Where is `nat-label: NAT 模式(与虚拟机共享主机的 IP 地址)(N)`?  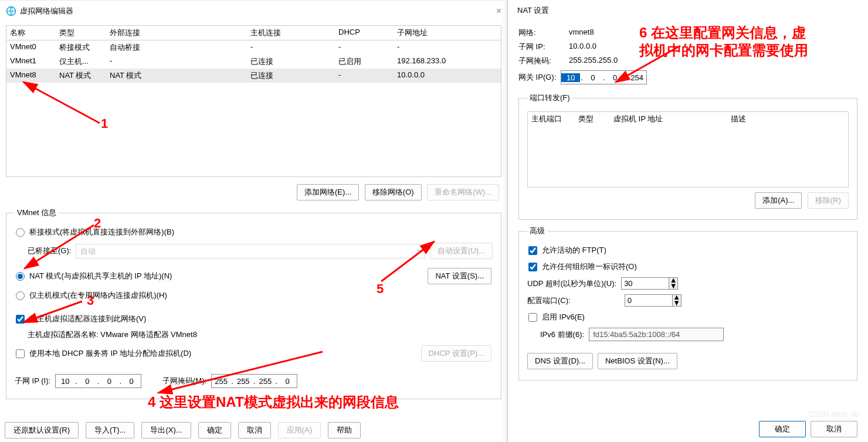 nat-label: NAT 模式(与虚拟机共享主机的 IP 地址)(N) is located at coordinates (101, 276).